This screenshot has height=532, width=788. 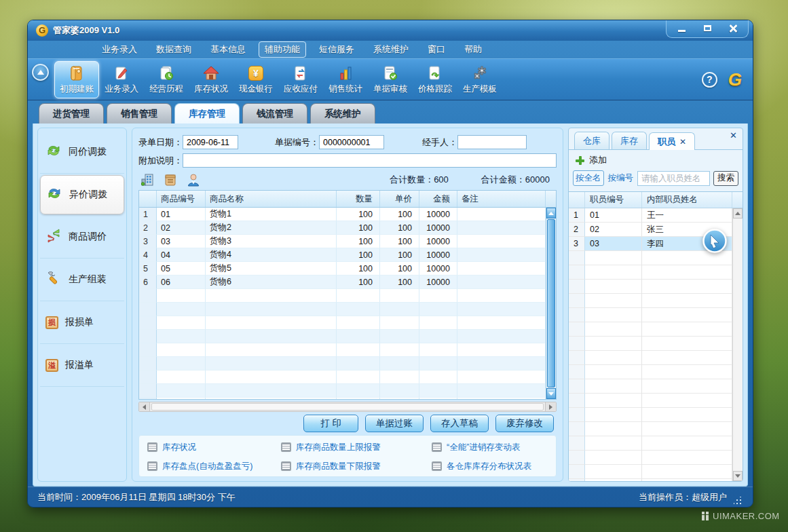 What do you see at coordinates (71, 113) in the screenshot?
I see `tab-purchase: 进货管理` at bounding box center [71, 113].